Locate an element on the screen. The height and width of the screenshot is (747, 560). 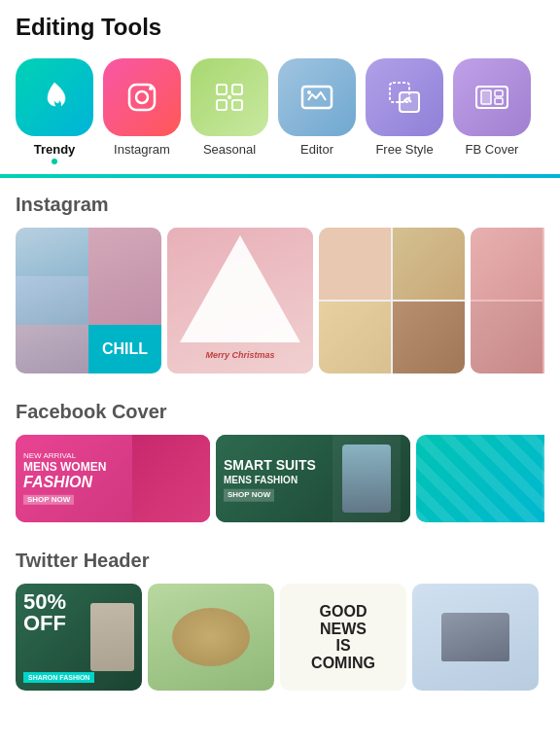
tool-icon-trendy is located at coordinates (54, 97).